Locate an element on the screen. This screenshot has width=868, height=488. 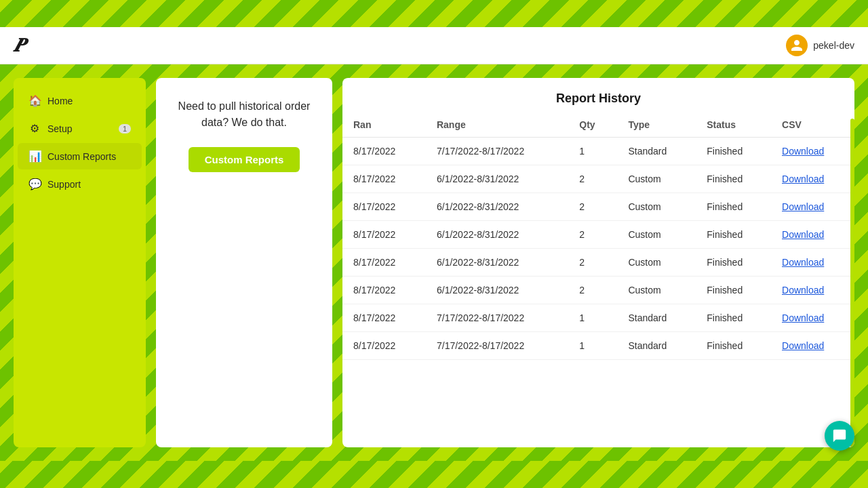
col-status: Status is located at coordinates (734, 125).